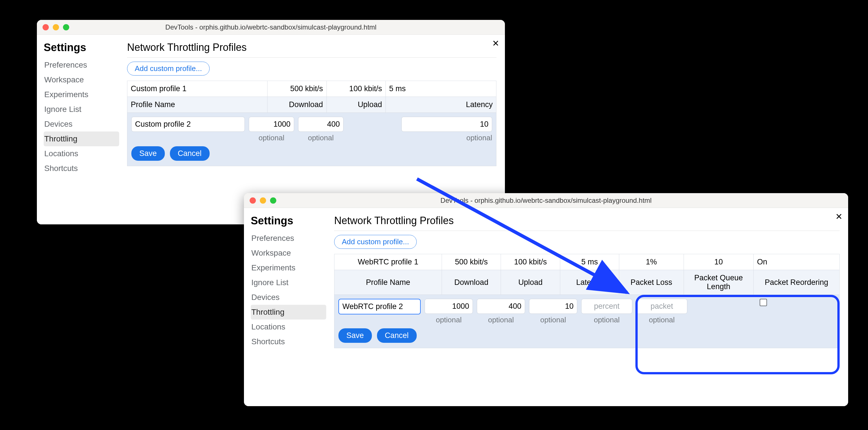 The height and width of the screenshot is (430, 868). What do you see at coordinates (587, 262) in the screenshot?
I see `table-row: WebRTC profile 1 500 kbit/s 100 kbit/s 5…` at bounding box center [587, 262].